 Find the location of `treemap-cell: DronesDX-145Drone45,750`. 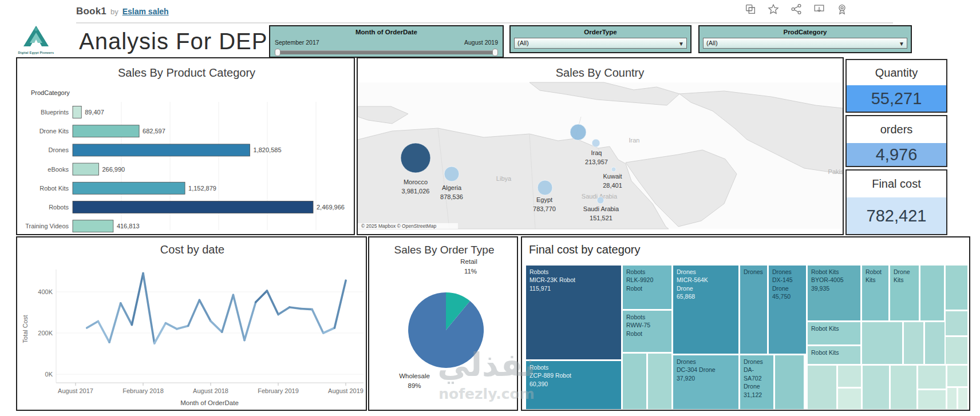

treemap-cell: DronesDX-145Drone45,750 is located at coordinates (788, 310).